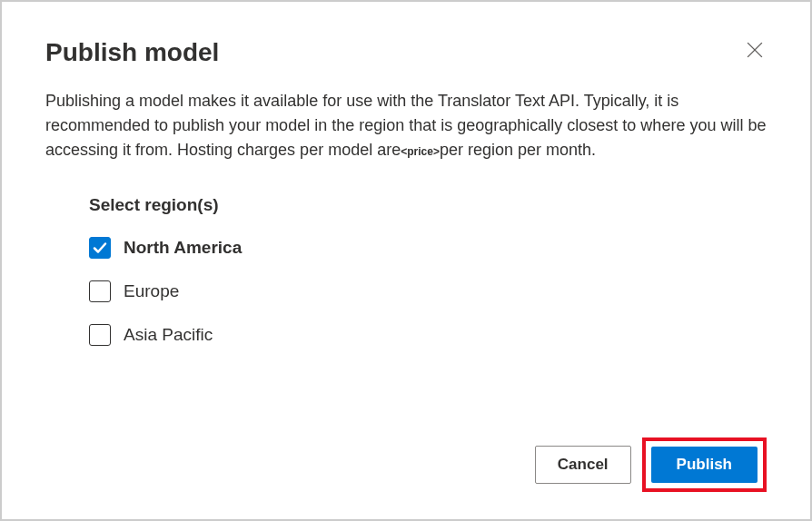  What do you see at coordinates (518, 150) in the screenshot?
I see `description-text-2: per region per month.` at bounding box center [518, 150].